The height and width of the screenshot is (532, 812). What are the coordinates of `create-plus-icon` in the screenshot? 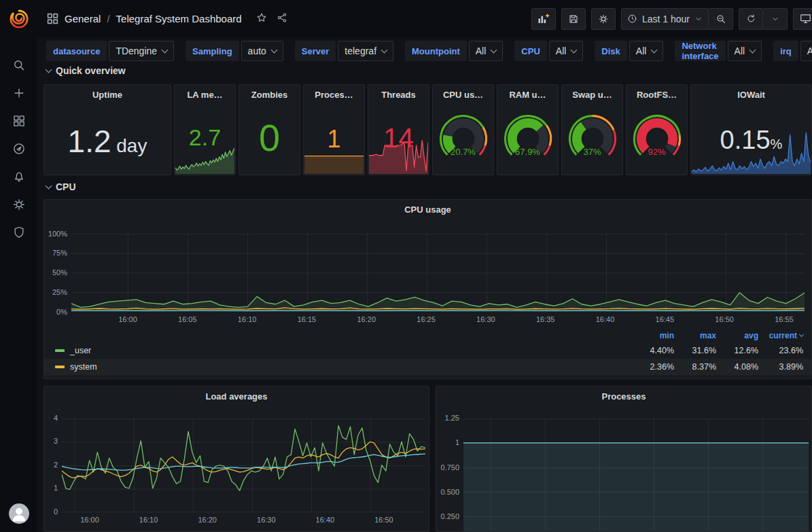 It's located at (19, 93).